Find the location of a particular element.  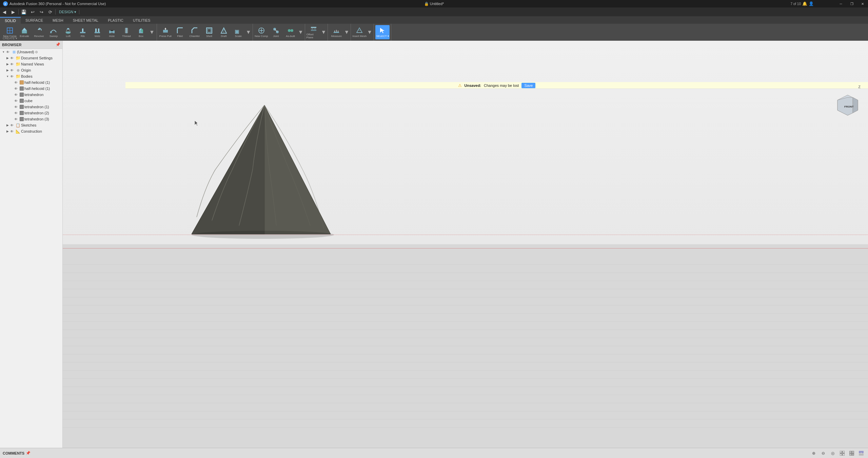

tetrahedron-1-label: tetrahedron (1) is located at coordinates (37, 107).